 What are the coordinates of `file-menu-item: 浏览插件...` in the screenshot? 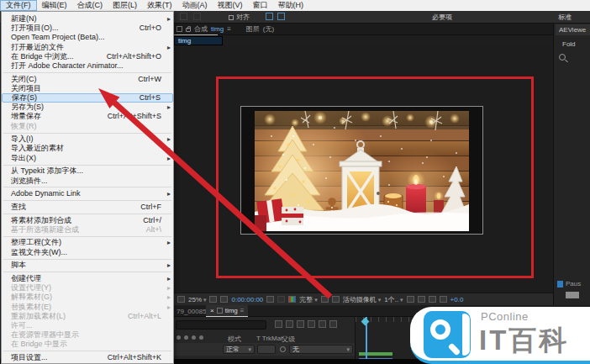 It's located at (87, 182).